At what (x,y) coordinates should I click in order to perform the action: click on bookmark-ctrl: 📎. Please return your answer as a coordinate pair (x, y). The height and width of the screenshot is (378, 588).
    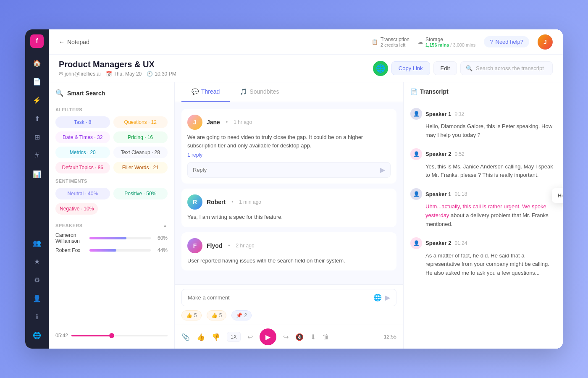
    Looking at the image, I should click on (186, 337).